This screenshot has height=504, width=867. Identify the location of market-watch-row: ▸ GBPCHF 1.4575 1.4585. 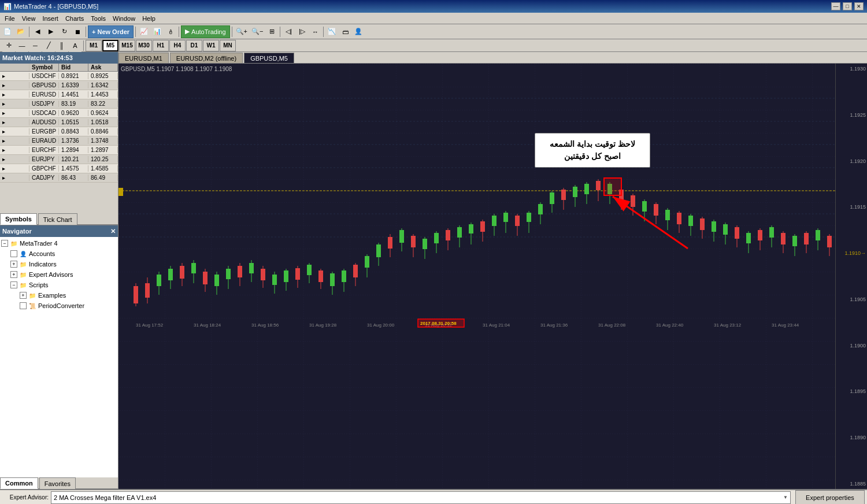
(59, 169).